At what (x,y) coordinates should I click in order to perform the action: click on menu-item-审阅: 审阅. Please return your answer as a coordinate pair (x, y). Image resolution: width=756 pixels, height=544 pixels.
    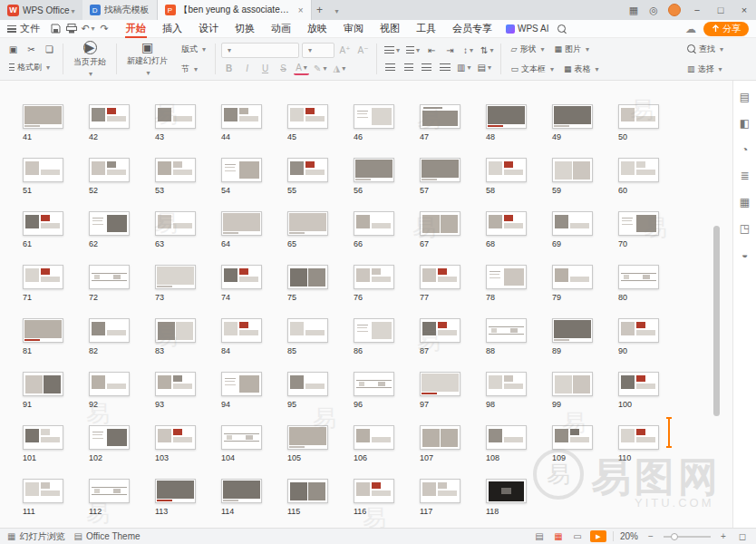
    Looking at the image, I should click on (354, 29).